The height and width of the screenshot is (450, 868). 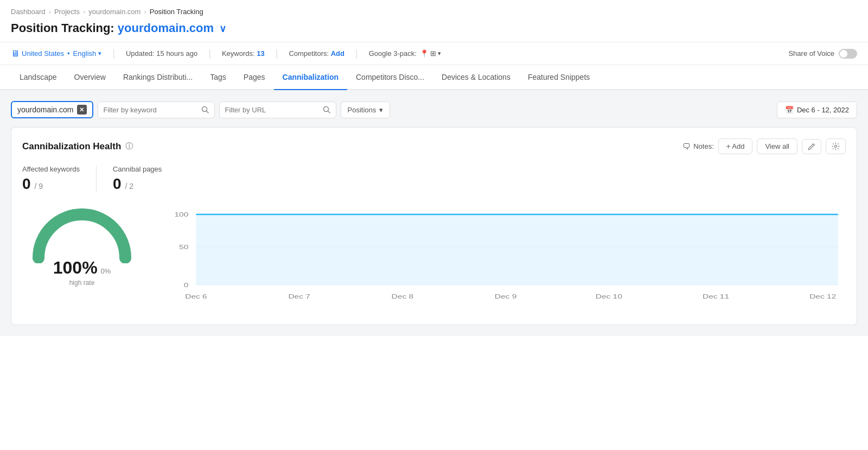 What do you see at coordinates (52, 110) in the screenshot?
I see `domain-filter-tag: yourdomain.com ✕` at bounding box center [52, 110].